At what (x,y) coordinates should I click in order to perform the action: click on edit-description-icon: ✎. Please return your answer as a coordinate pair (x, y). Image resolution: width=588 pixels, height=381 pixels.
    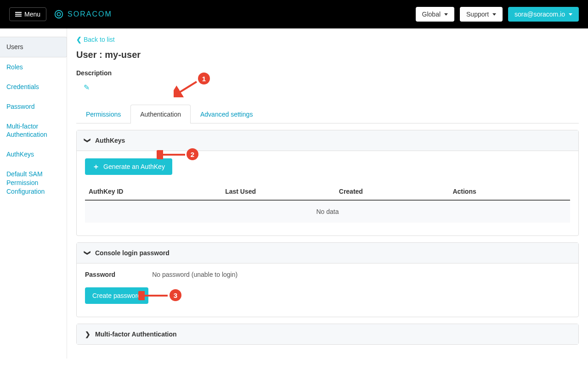
    Looking at the image, I should click on (86, 87).